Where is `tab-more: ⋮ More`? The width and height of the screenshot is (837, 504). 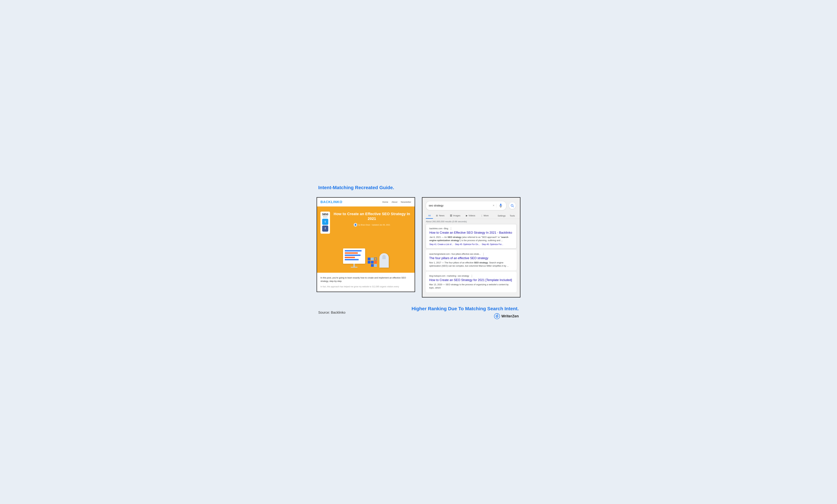 tab-more: ⋮ More is located at coordinates (485, 216).